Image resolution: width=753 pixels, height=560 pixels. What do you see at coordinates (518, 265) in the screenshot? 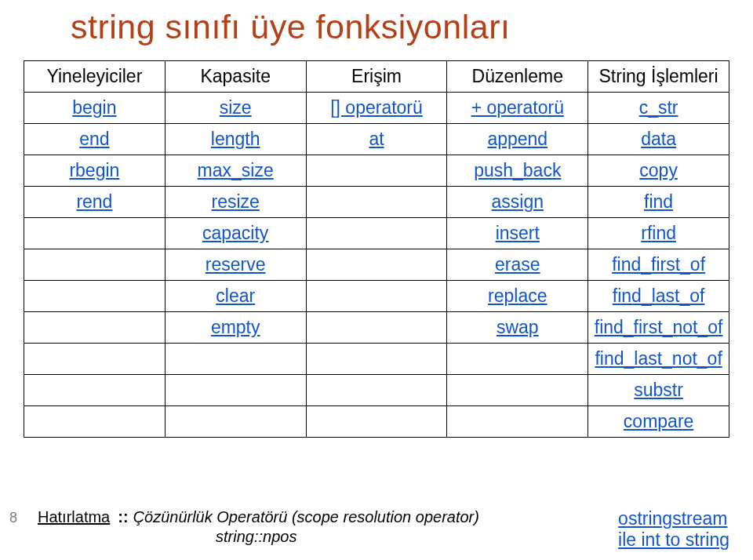
I see `cell: erase` at bounding box center [518, 265].